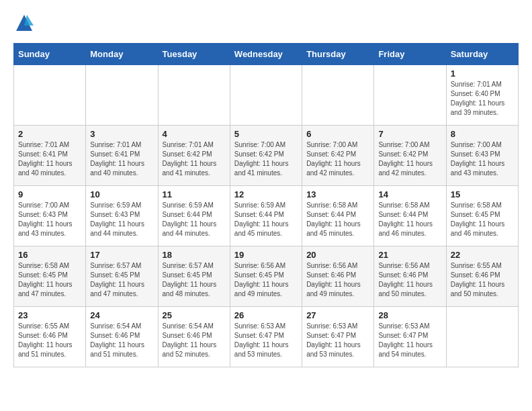 The height and width of the screenshot is (411, 532). I want to click on calendar-cell: 26Sunrise: 6:53 AM Sunset: 6:47 PM Dayli…, so click(266, 337).